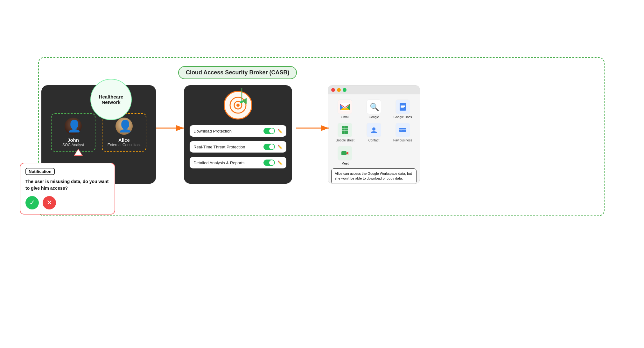 This screenshot has height=348, width=644. Describe the element at coordinates (374, 132) in the screenshot. I see `gws-app-contact: Contact` at that location.